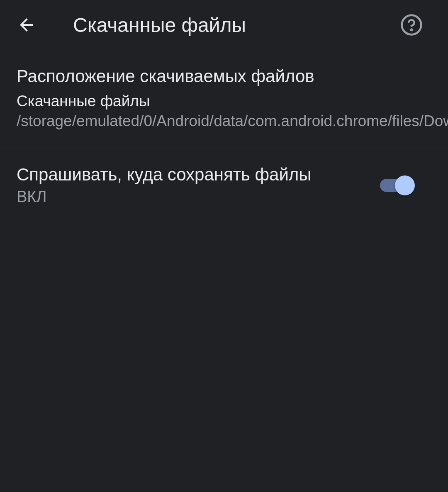 The height and width of the screenshot is (492, 448). What do you see at coordinates (224, 76) in the screenshot?
I see `download-location-title: Расположение скачиваемых файлов` at bounding box center [224, 76].